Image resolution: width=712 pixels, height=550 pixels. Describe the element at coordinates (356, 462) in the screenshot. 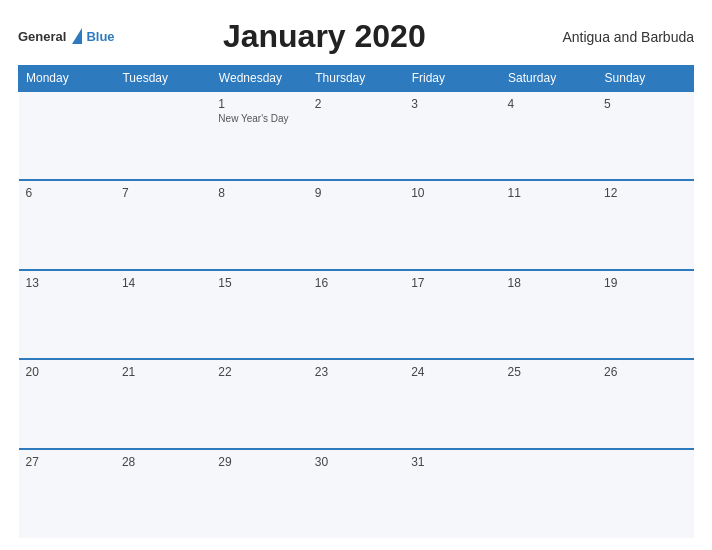

I see `day-number: 30` at that location.